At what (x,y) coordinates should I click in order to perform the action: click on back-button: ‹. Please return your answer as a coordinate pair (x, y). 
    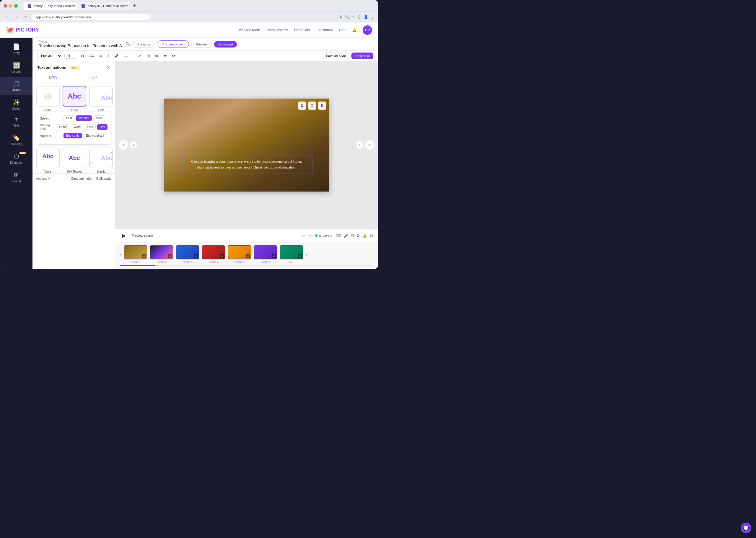
    Looking at the image, I should click on (7, 17).